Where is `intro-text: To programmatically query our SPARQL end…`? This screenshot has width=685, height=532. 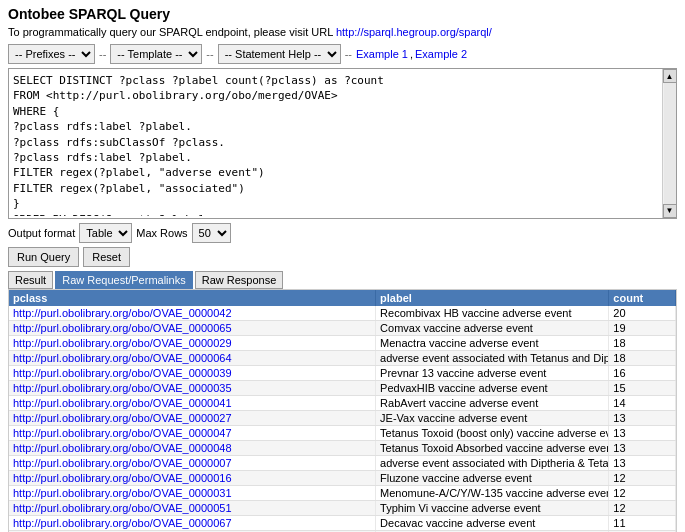
intro-text: To programmatically query our SPARQL end… is located at coordinates (342, 32).